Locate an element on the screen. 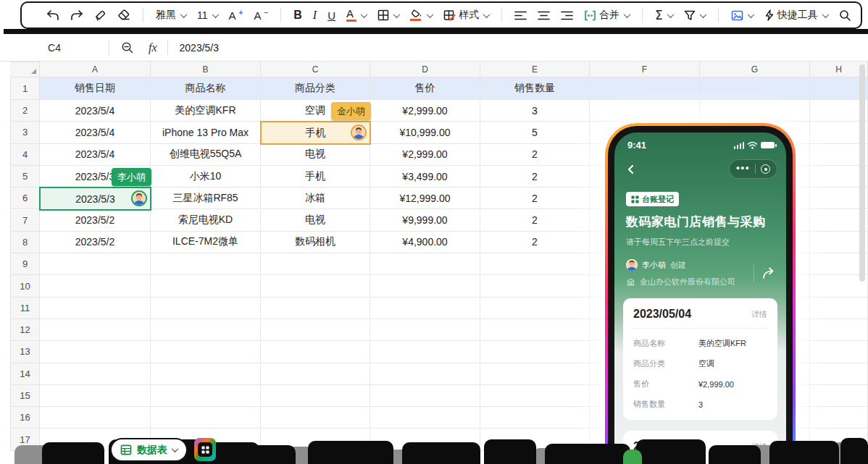 Image resolution: width=868 pixels, height=464 pixels. cell-E7: 2 is located at coordinates (535, 221).